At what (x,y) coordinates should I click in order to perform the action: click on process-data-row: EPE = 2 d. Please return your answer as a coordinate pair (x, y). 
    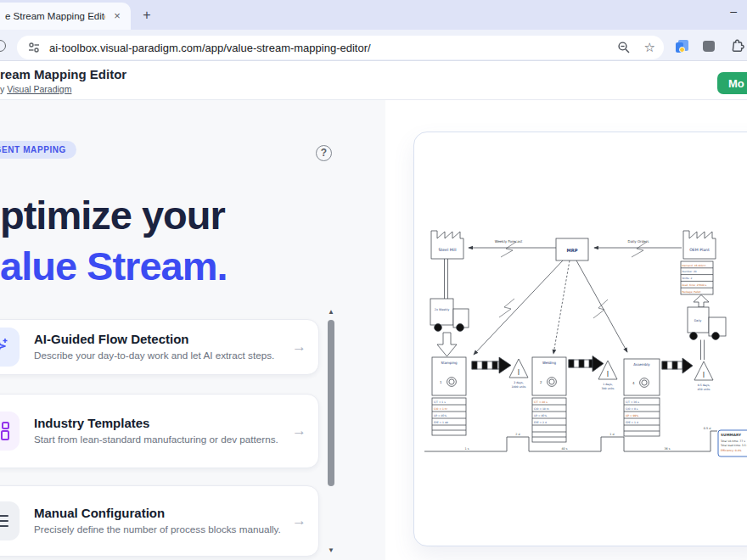
    Looking at the image, I should click on (540, 423).